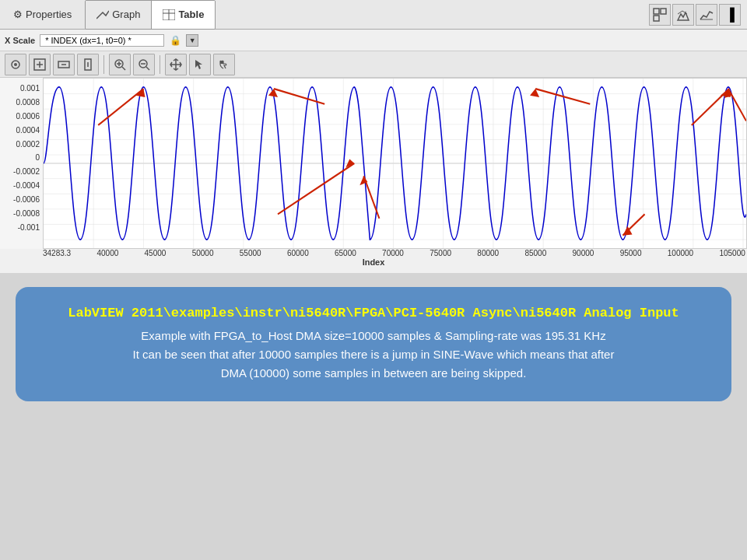  What do you see at coordinates (200, 65) in the screenshot?
I see `select-btn` at bounding box center [200, 65].